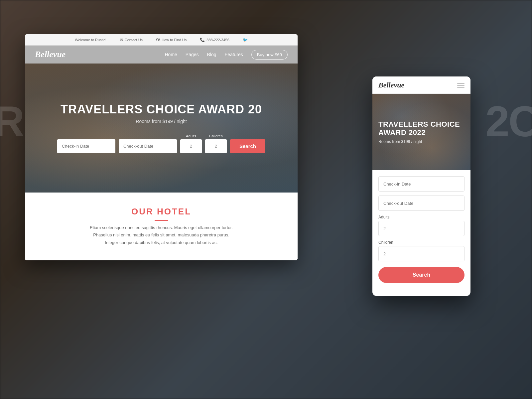 The height and width of the screenshot is (399, 532). Describe the element at coordinates (212, 55) in the screenshot. I see `nav-blog: Blog` at that location.